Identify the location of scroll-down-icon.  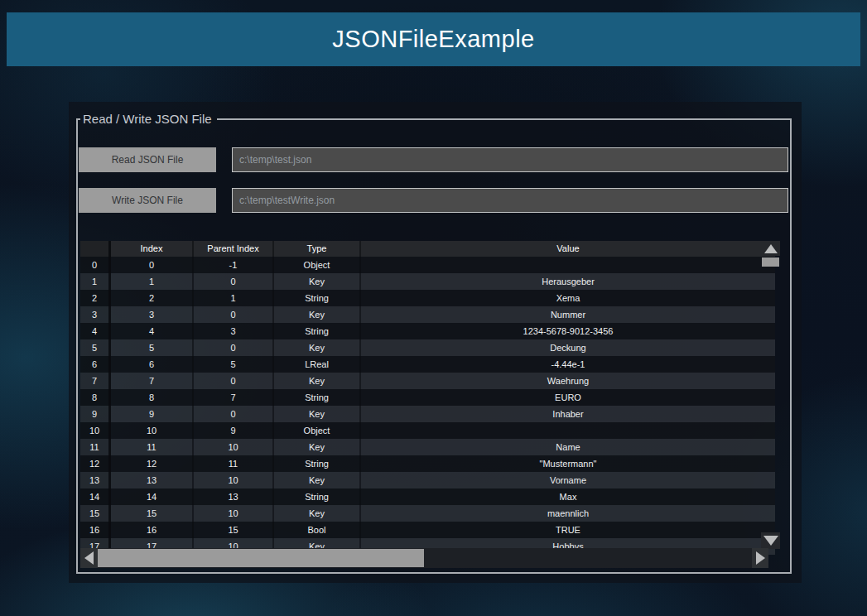
(771, 541).